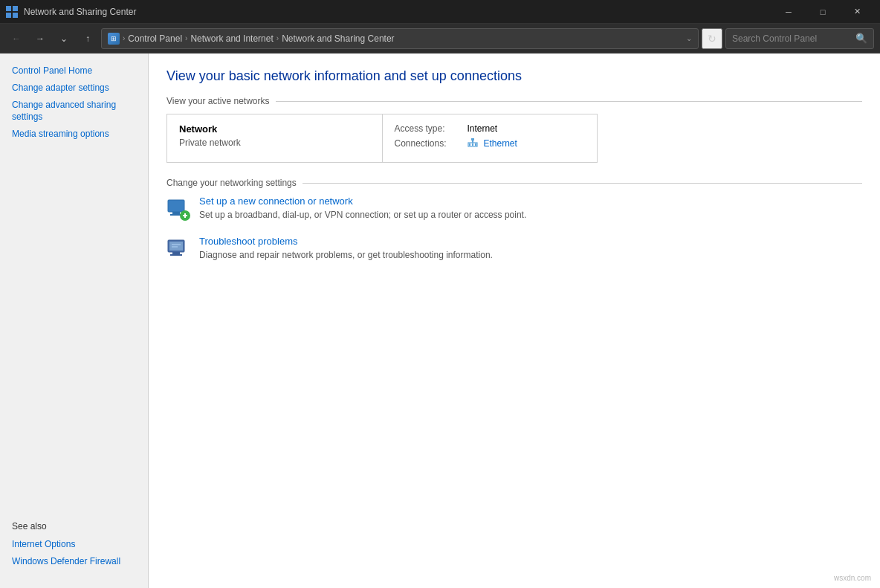 This screenshot has width=880, height=588. What do you see at coordinates (491, 138) in the screenshot?
I see `network-right: Access type: Internet Connections:` at bounding box center [491, 138].